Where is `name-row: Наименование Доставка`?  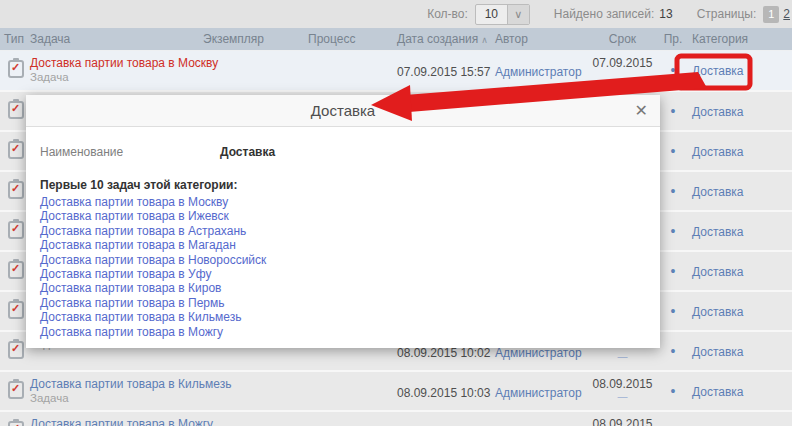 name-row: Наименование Доставка is located at coordinates (343, 152).